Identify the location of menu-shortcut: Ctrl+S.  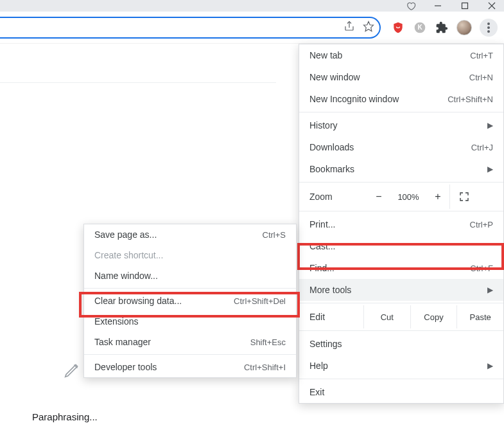
(274, 235).